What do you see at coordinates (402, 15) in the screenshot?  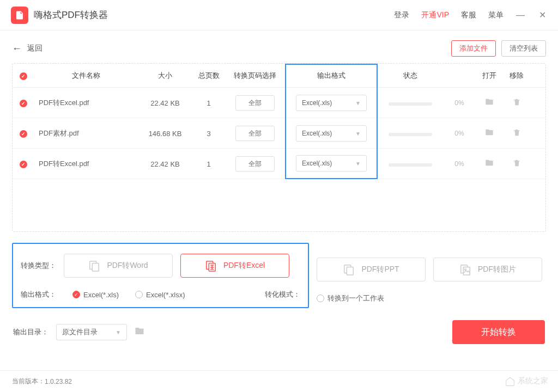 I see `login-link: 登录` at bounding box center [402, 15].